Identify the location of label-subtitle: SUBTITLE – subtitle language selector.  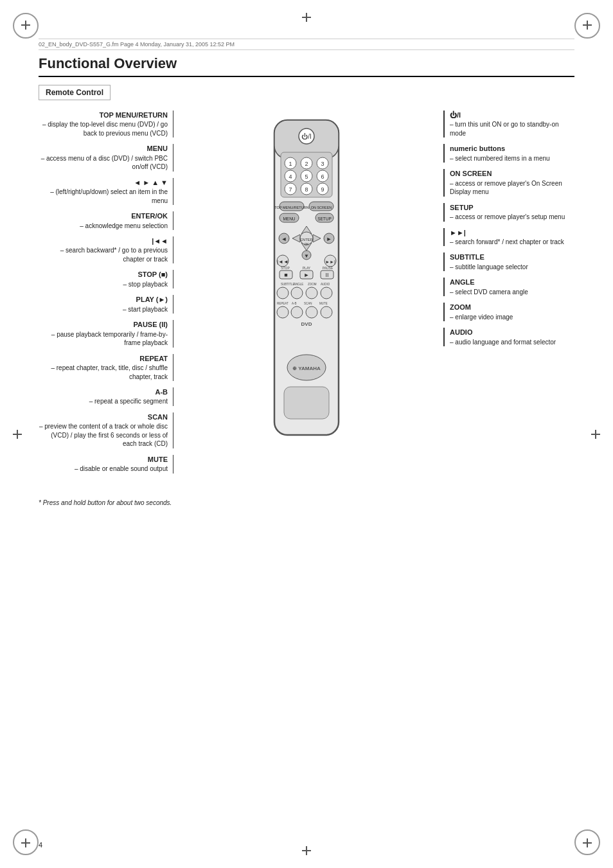
(509, 262).